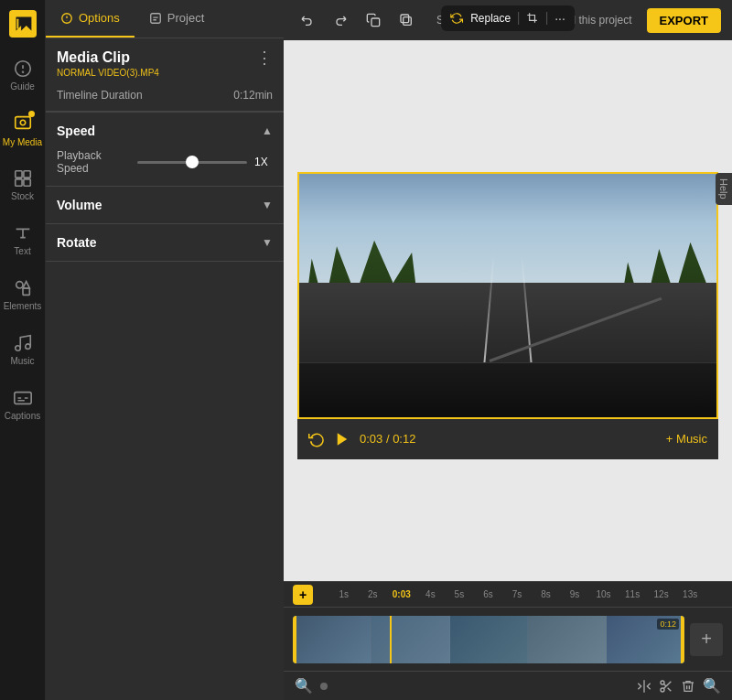  Describe the element at coordinates (165, 205) in the screenshot. I see `volume-section-header: Volume ▼` at that location.